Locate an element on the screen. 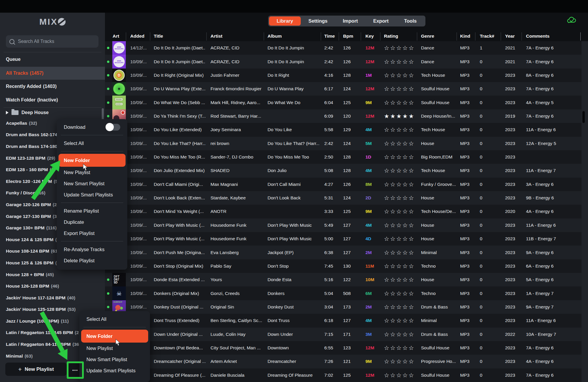 Image resolution: width=588 pixels, height=382 pixels. table-row: 10/09/...Don't Stop (Original Mix)Pablo … is located at coordinates (346, 266).